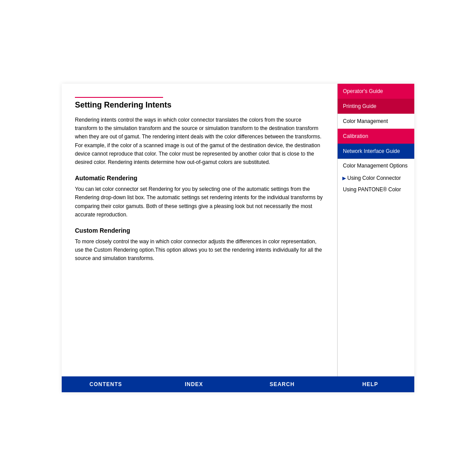 This screenshot has height=476, width=476. What do you see at coordinates (376, 91) in the screenshot?
I see `sidebar-item-operators-guide: Operator's Guide` at bounding box center [376, 91].